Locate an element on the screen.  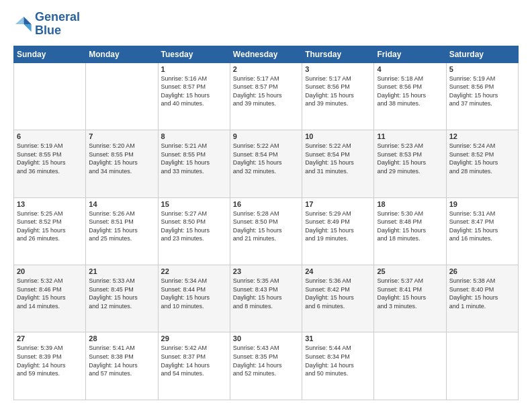
day-cell: 20Sunrise: 5:32 AM Sunset: 8:46 PM Dayli… is located at coordinates (50, 299).